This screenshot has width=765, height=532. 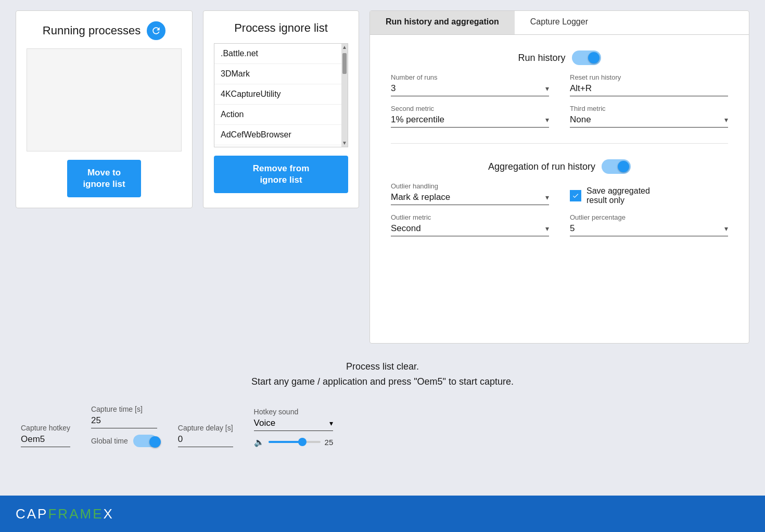 What do you see at coordinates (295, 442) in the screenshot?
I see `volume-slider` at bounding box center [295, 442].